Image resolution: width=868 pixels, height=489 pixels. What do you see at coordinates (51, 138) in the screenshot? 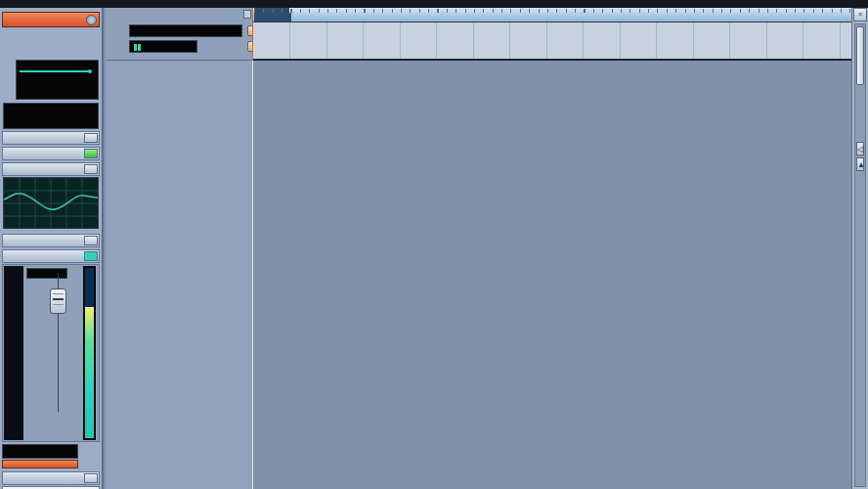
I see `section-inserts` at bounding box center [51, 138].